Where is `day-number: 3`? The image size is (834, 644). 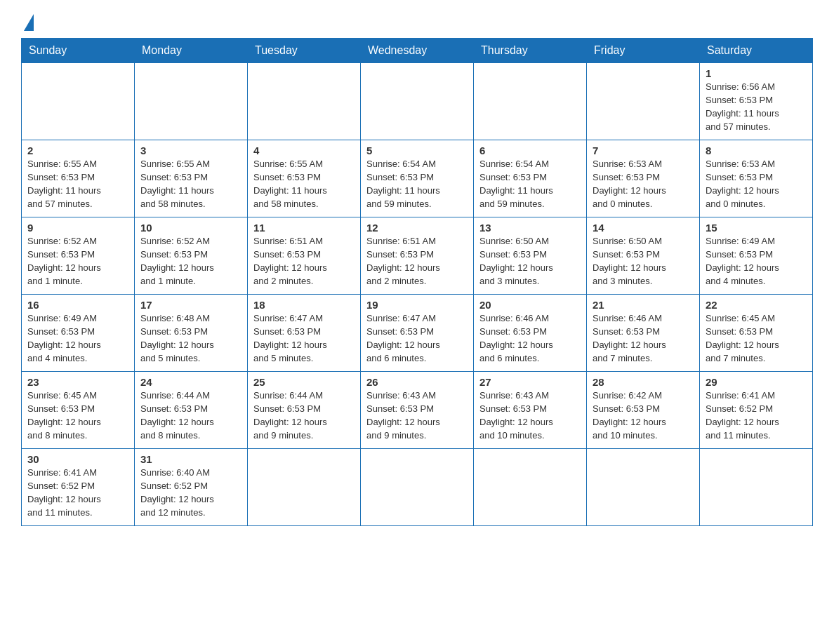
day-number: 3 is located at coordinates (191, 150).